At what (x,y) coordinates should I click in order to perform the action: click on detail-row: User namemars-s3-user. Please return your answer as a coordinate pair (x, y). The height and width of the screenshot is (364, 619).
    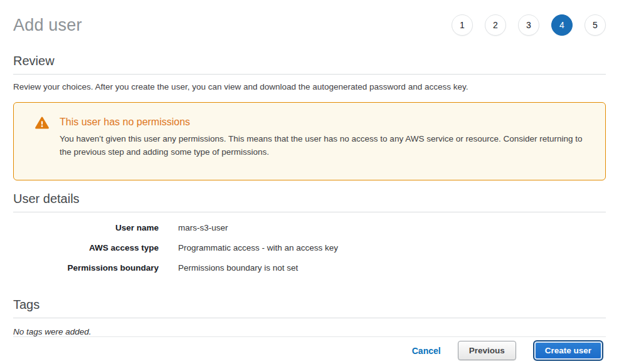
    Looking at the image, I should click on (310, 228).